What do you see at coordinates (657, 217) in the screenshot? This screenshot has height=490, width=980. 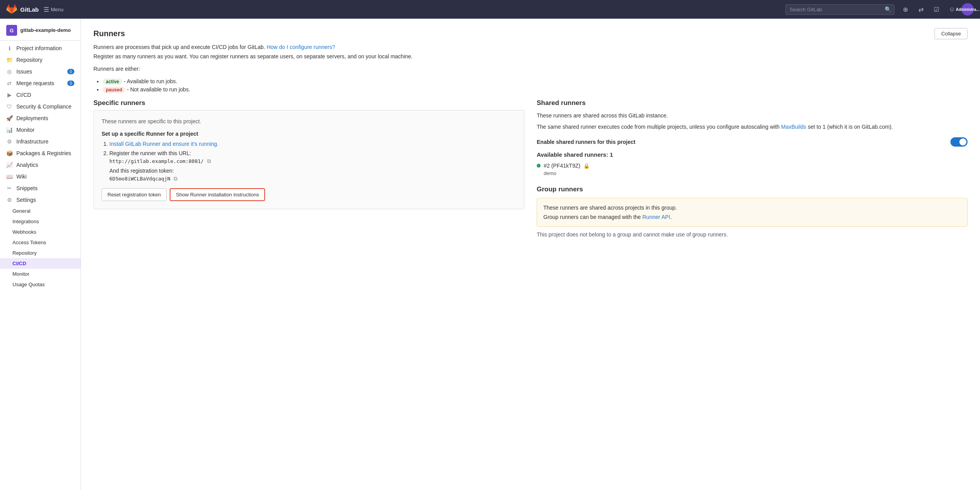 I see `runner-api-link: Runner API` at bounding box center [657, 217].